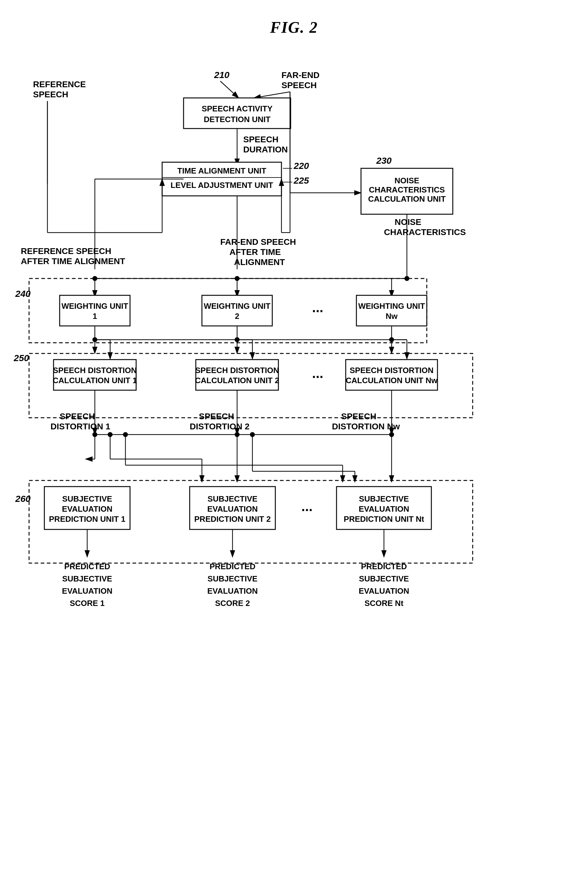  I want to click on num-230: 230, so click(384, 161).